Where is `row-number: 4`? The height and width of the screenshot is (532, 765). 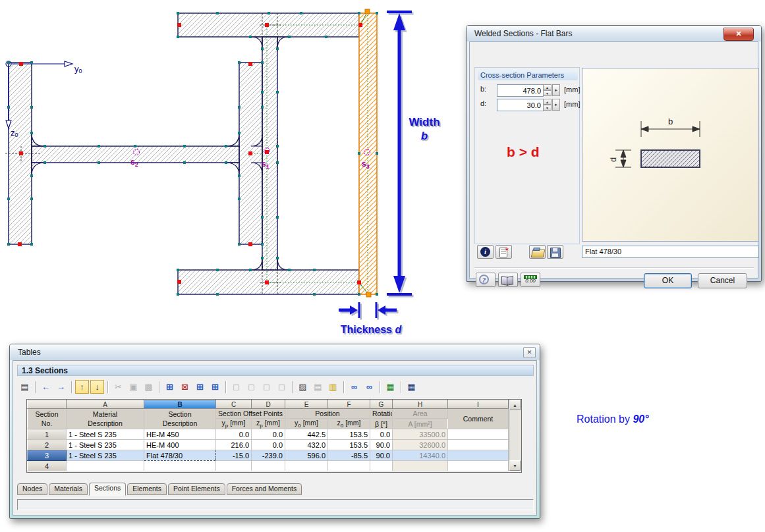
row-number: 4 is located at coordinates (47, 466).